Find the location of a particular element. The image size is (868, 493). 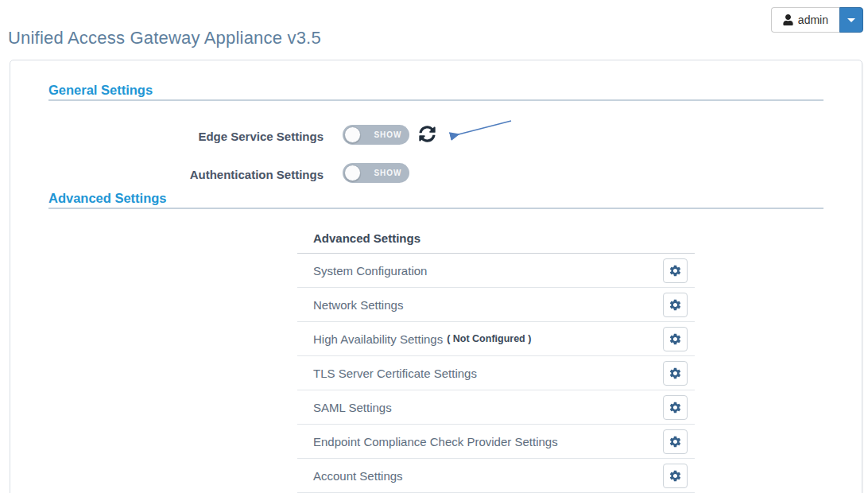

page-title: Unified Access Gateway Appliance v3.5 is located at coordinates (165, 38).